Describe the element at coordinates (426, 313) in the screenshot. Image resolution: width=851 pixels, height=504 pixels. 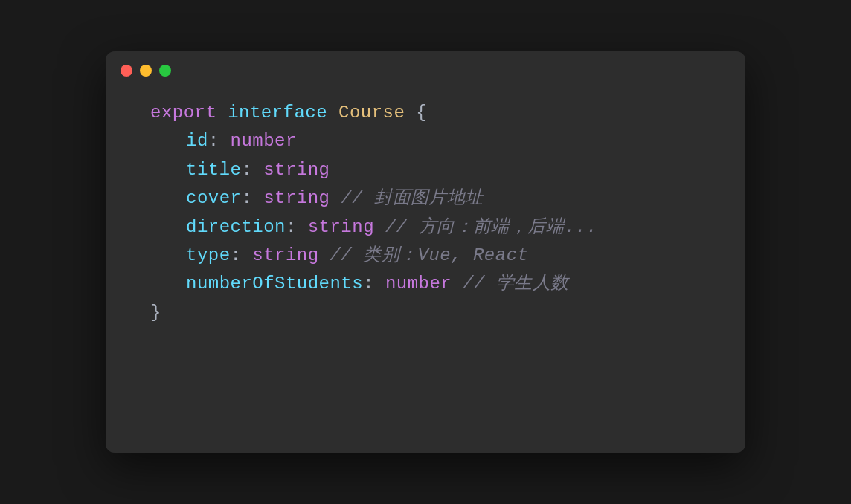
I see `code-line-close: }` at that location.